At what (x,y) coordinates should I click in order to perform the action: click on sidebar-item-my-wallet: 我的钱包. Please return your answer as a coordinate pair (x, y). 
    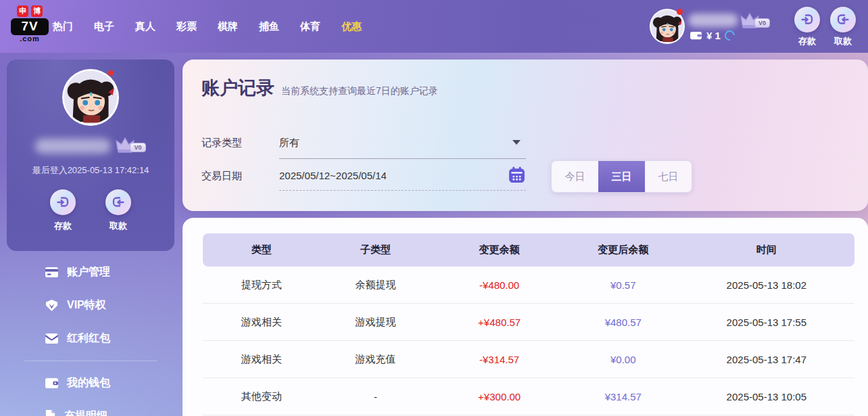
    Looking at the image, I should click on (91, 383).